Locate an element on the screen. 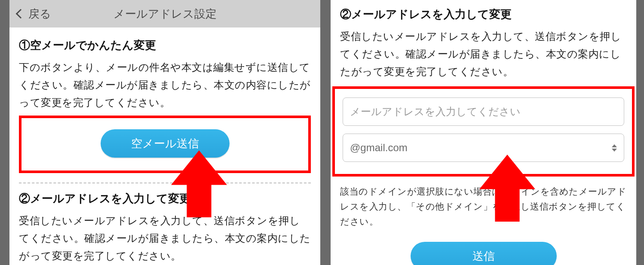  updown-icon is located at coordinates (614, 148).